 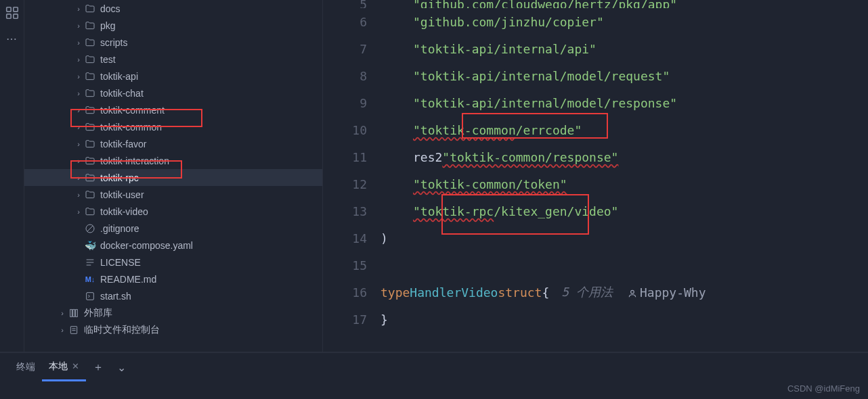 What do you see at coordinates (345, 184) in the screenshot?
I see `gutter-line: 12` at bounding box center [345, 184].